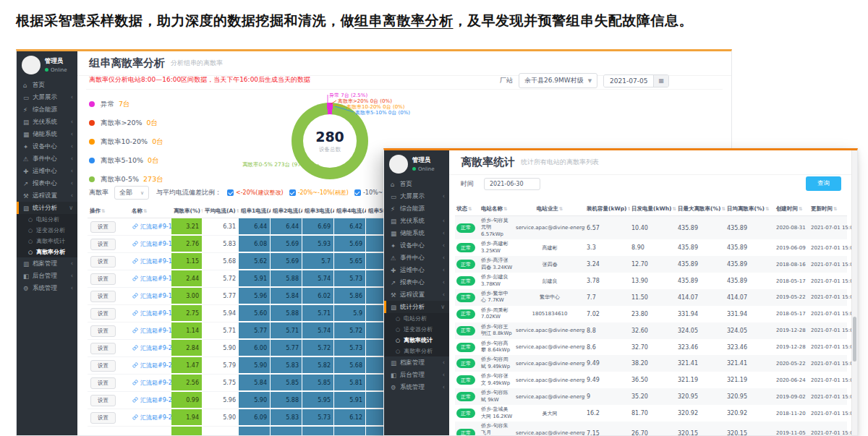 This screenshot has width=868, height=436. Describe the element at coordinates (150, 211) in the screenshot. I see `col-name: 名称⇅` at that location.